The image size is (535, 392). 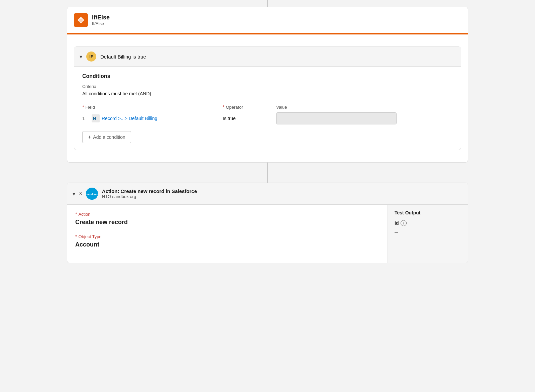 I want to click on add-condition-button: + Add a condition, so click(x=107, y=137).